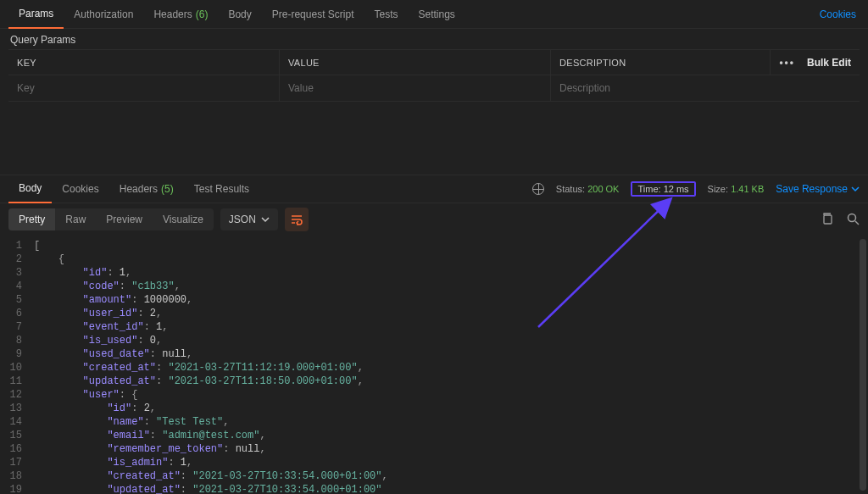 The width and height of the screenshot is (868, 494). Describe the element at coordinates (853, 220) in the screenshot. I see `search-response-icon` at that location.